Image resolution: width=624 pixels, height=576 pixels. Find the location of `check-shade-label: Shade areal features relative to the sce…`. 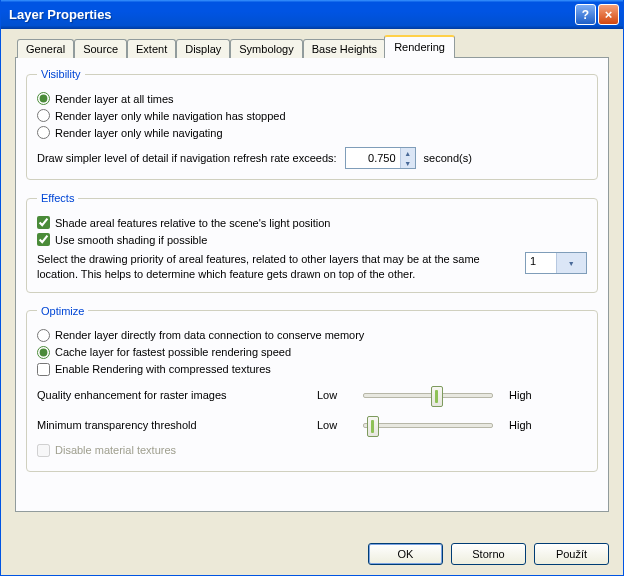

check-shade-label: Shade areal features relative to the sce… is located at coordinates (192, 223).